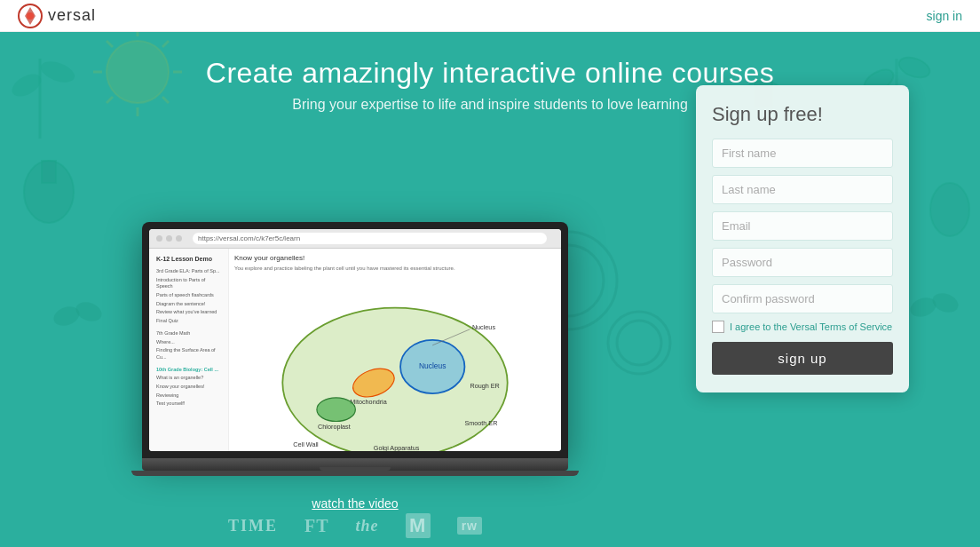 This screenshot has height=547, width=980. I want to click on lesson-desc: You explore and practice labeling the pl…, so click(395, 268).